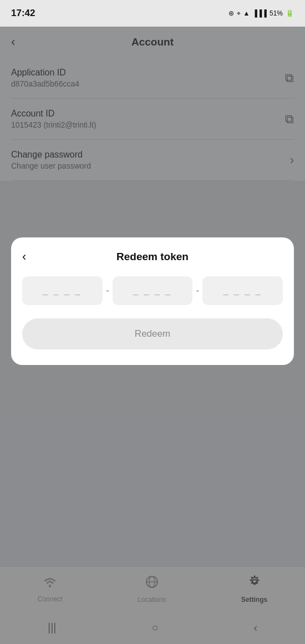  I want to click on bluetooth-icon: ⊛, so click(231, 13).